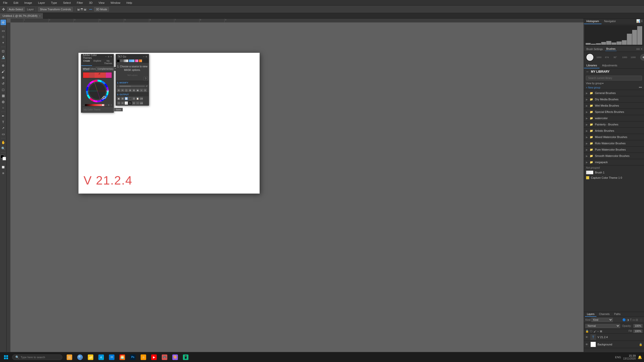  What do you see at coordinates (640, 357) in the screenshot?
I see `notification-icon: 🔔` at bounding box center [640, 357].